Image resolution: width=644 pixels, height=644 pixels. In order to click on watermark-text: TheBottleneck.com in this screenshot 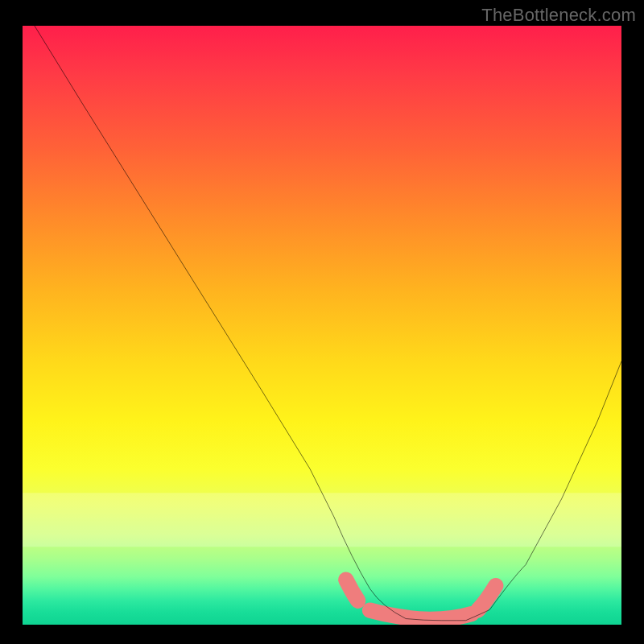, I will do `click(559, 15)`.